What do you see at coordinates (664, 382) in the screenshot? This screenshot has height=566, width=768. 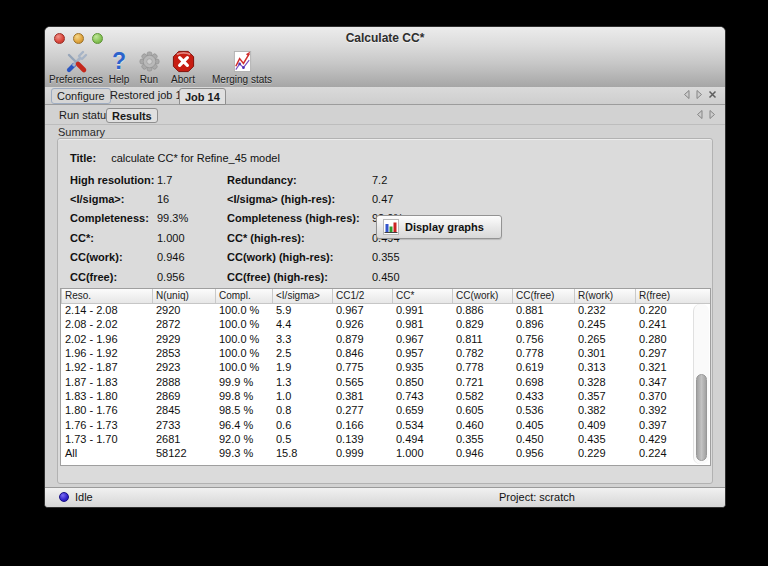 I see `table-cell: 0.347` at bounding box center [664, 382].